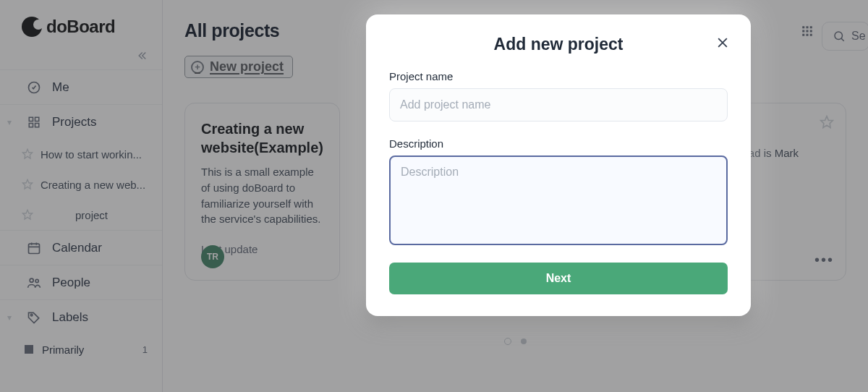 The width and height of the screenshot is (868, 392). What do you see at coordinates (558, 77) in the screenshot?
I see `field-label-project-name: Project name` at bounding box center [558, 77].